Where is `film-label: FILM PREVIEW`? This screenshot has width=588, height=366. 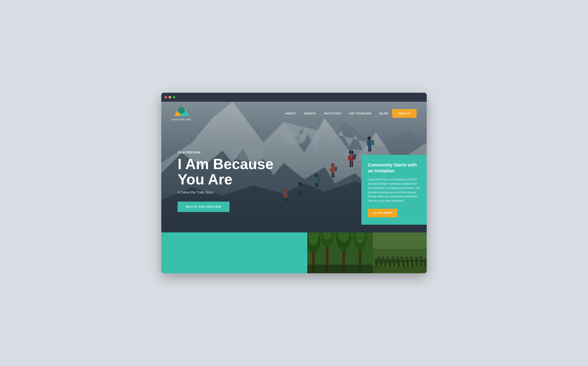
film-label: FILM PREVIEW is located at coordinates (226, 152).